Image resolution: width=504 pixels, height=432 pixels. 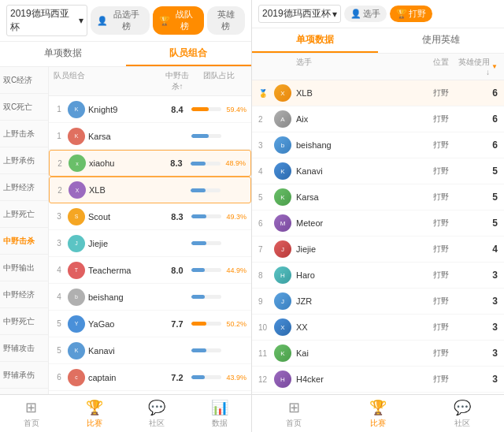 I want to click on sort-icon: ▼, so click(x=495, y=66).